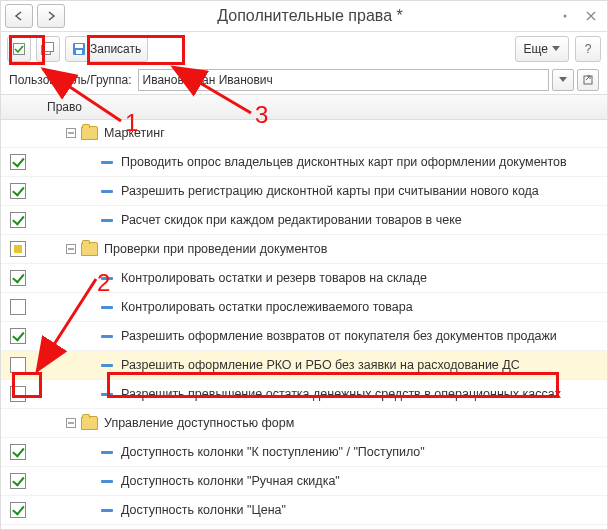 This screenshot has width=608, height=530. Describe the element at coordinates (304, 278) in the screenshot. I see `tree-row: Контролировать остатки и резерв товаров …` at that location.